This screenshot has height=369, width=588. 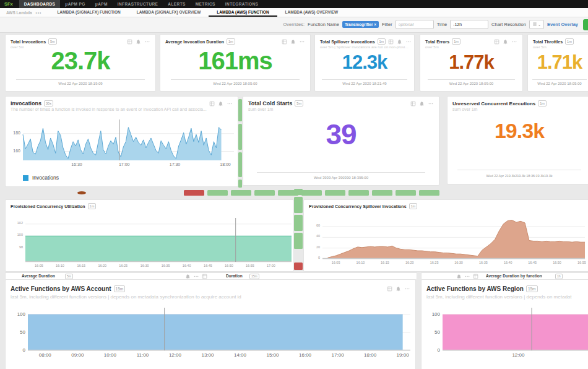 What do you see at coordinates (509, 25) in the screenshot?
I see `chart-resolution-label: Chart Resolution` at bounding box center [509, 25].